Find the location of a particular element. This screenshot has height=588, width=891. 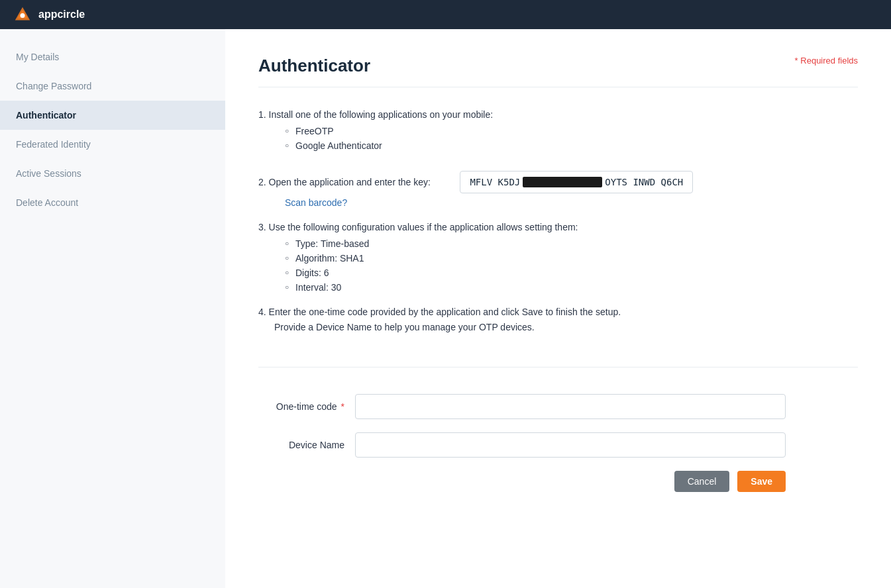

config-type: Type: Time-based is located at coordinates (571, 244).